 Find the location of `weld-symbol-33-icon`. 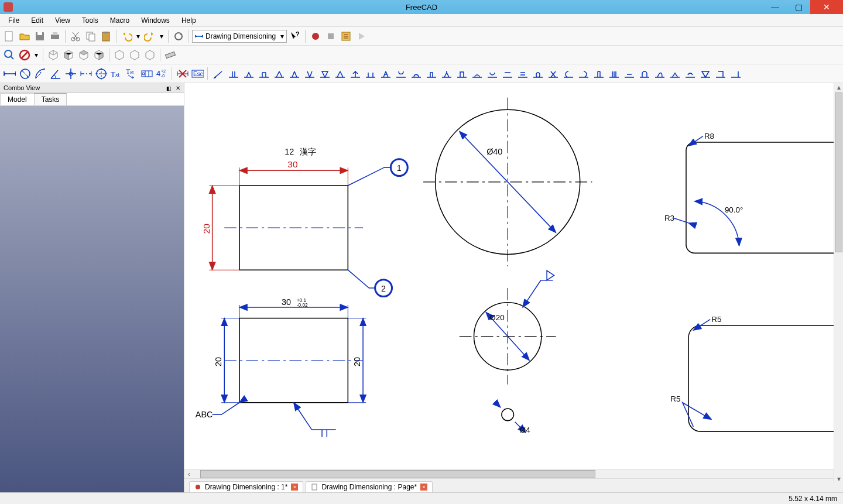

weld-symbol-33-icon is located at coordinates (720, 74).